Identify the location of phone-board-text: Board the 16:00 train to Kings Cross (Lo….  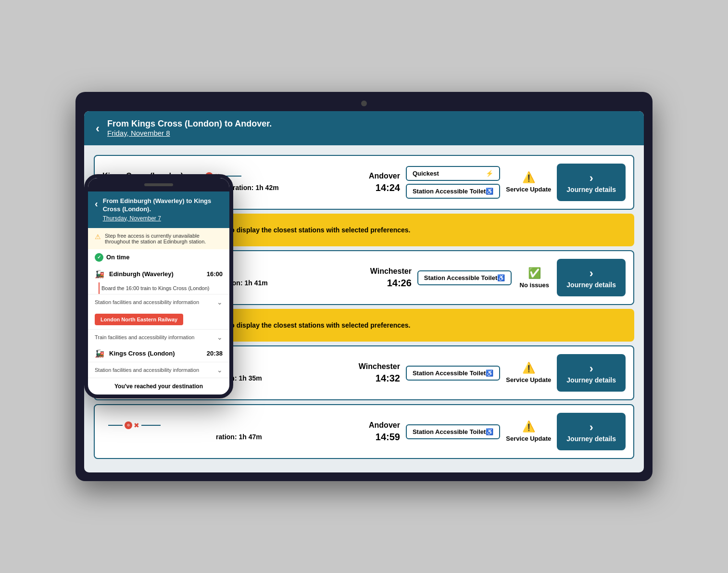
(155, 288).